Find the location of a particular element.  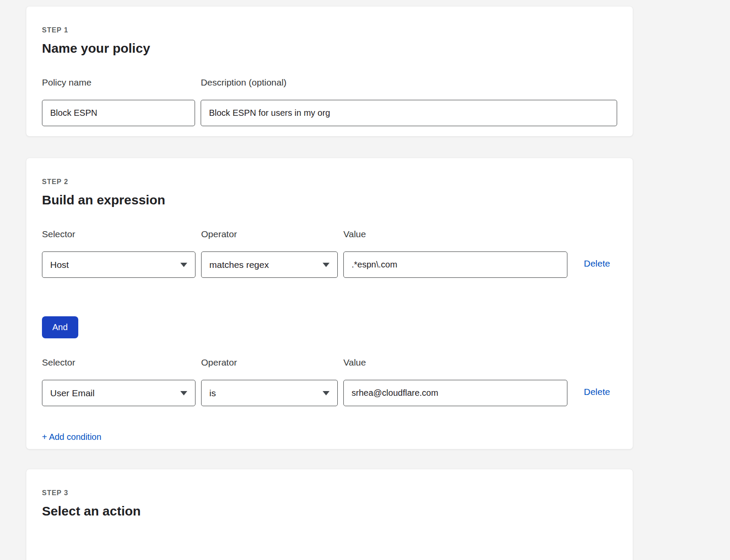

step3-label: STEP 3 is located at coordinates (330, 493).